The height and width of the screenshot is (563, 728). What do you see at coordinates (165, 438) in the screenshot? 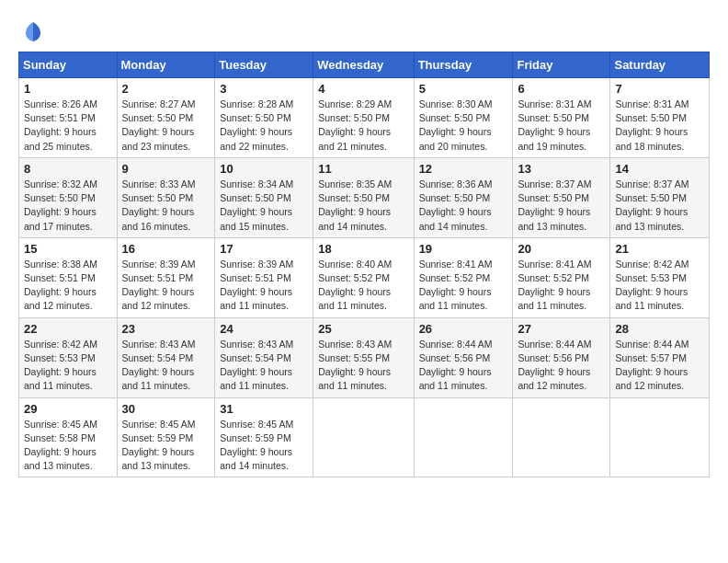
I see `calendar-cell: 30 Sunrise: 8:45 AMSunset: 5:59 PMDaylig…` at bounding box center [165, 438].